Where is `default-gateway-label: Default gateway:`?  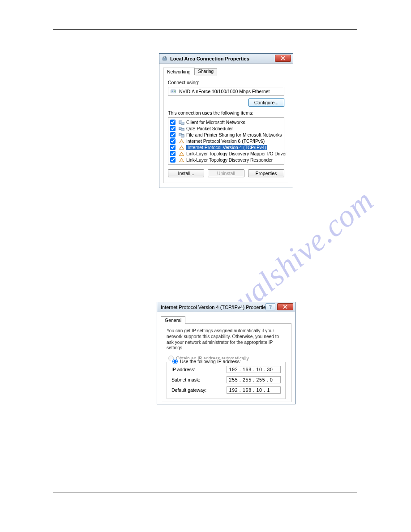 default-gateway-label: Default gateway: is located at coordinates (199, 390).